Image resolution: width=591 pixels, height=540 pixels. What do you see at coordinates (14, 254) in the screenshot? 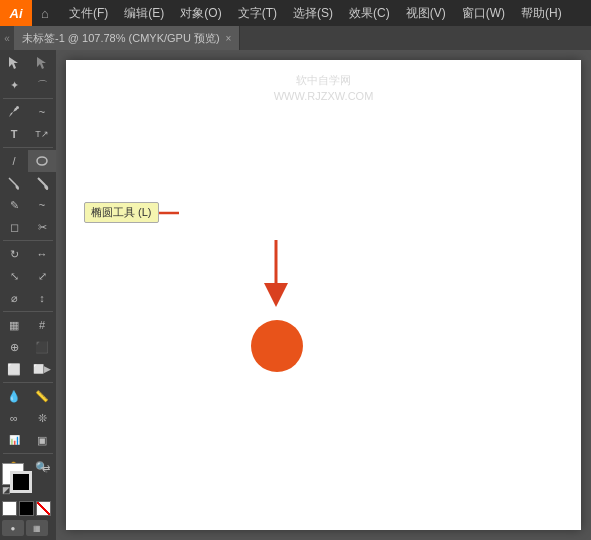
I see `rotate-tool: ↻` at bounding box center [14, 254].